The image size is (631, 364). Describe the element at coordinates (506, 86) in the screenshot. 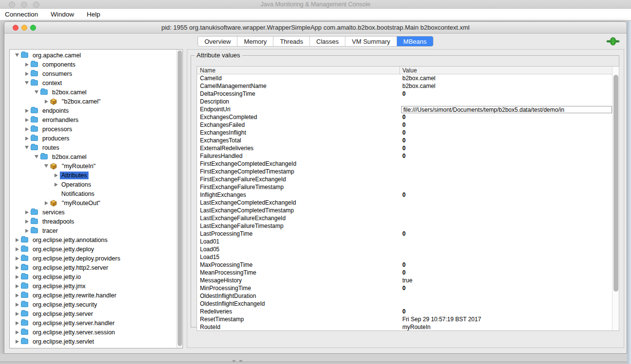

I see `attribute-value-cell: b2box.camel` at that location.